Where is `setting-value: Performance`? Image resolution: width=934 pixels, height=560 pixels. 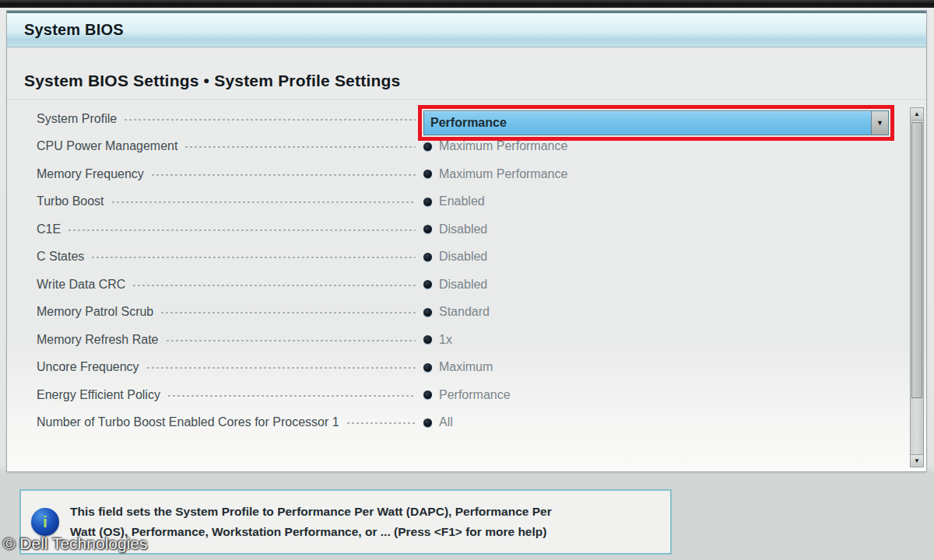 setting-value: Performance is located at coordinates (475, 395).